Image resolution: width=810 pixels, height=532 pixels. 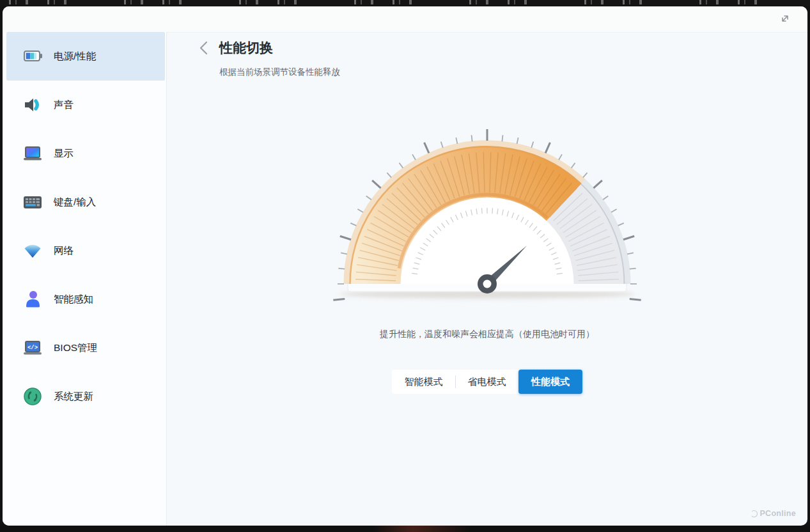 I want to click on sidebar-item-label: 显示, so click(x=64, y=153).